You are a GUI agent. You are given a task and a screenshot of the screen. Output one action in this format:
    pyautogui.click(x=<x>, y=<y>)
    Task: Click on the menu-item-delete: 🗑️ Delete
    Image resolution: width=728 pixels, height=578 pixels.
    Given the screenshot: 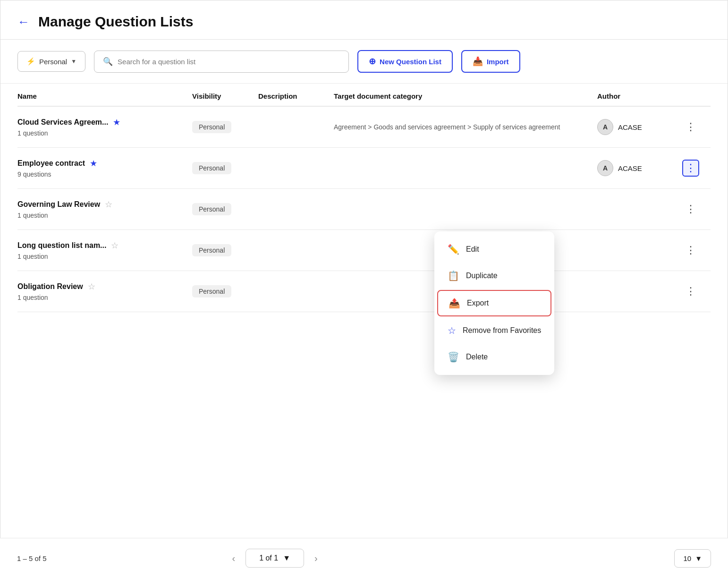 What is the action you would take?
    pyautogui.click(x=494, y=357)
    